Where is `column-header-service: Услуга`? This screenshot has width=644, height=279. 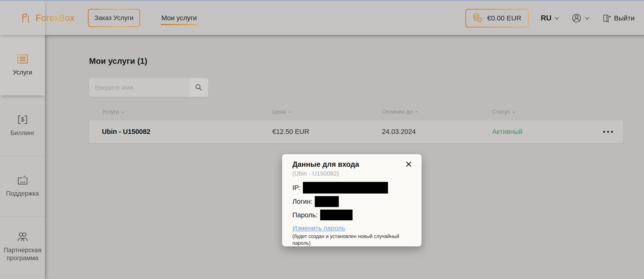 column-header-service: Услуга is located at coordinates (113, 112).